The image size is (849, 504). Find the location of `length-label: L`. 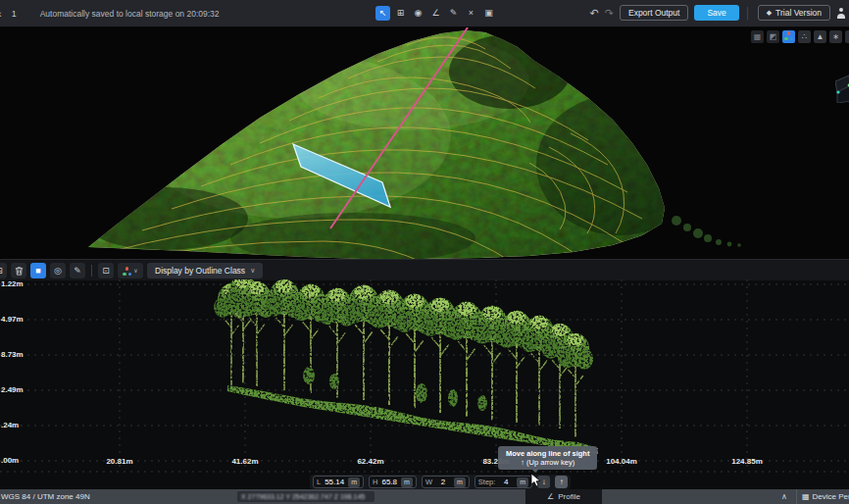

length-label: L is located at coordinates (319, 482).